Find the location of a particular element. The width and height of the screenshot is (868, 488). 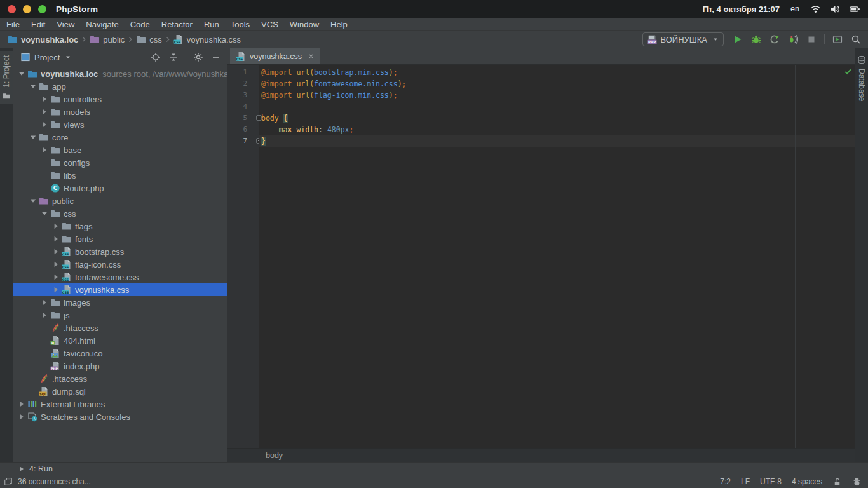

tree-item-css: css is located at coordinates (119, 214).